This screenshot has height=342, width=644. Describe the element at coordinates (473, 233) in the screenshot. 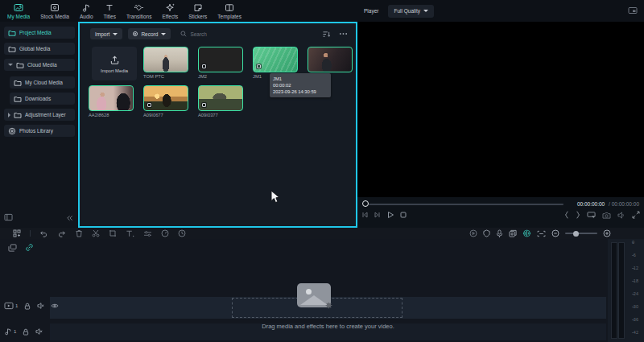

I see `render-preview-icon` at that location.